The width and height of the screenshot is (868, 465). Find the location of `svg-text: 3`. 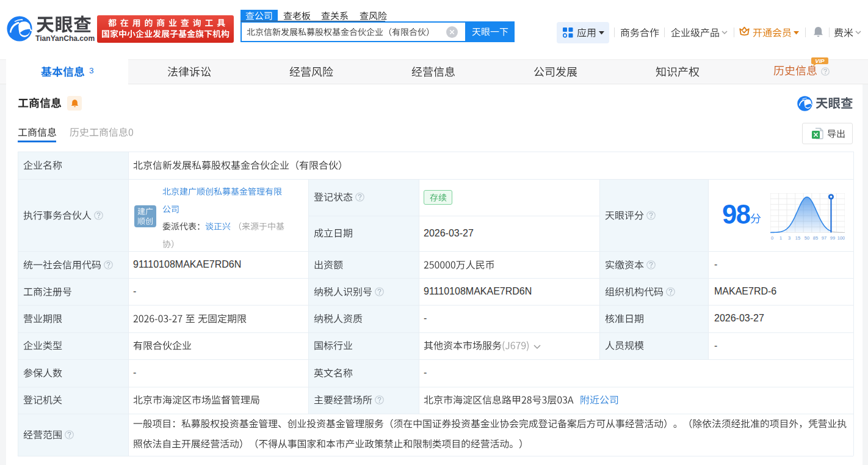

svg-text: 3 is located at coordinates (789, 238).